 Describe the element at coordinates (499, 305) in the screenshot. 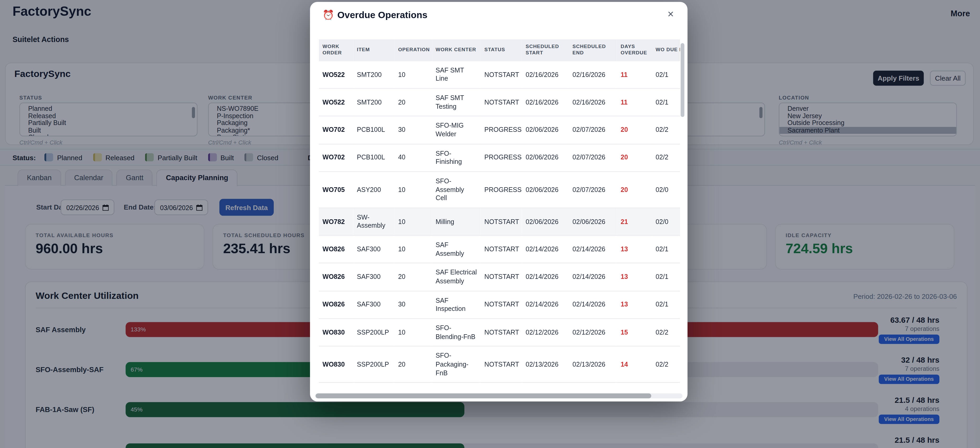

I see `table-row: WO826SAF30030SAF InspectionNOTSTART02/14…` at that location.